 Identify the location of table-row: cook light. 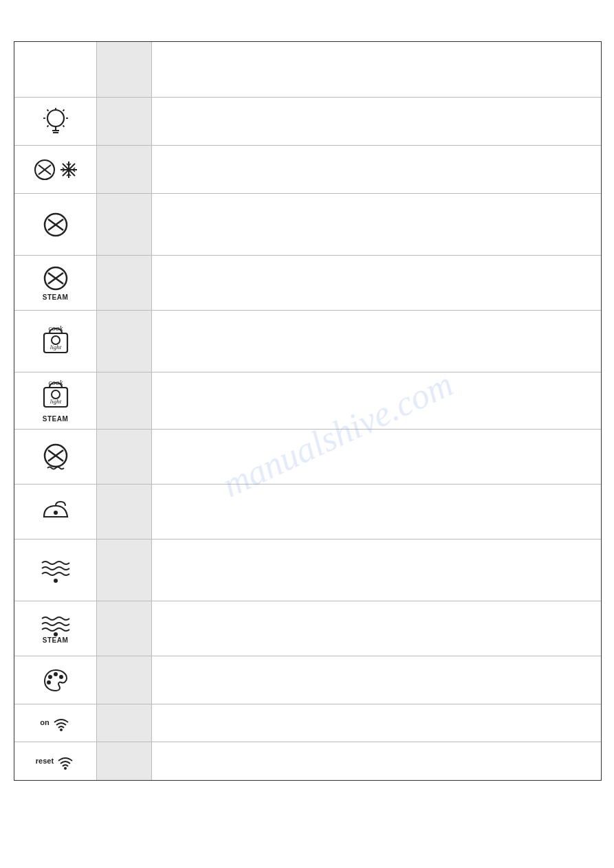
(308, 342).